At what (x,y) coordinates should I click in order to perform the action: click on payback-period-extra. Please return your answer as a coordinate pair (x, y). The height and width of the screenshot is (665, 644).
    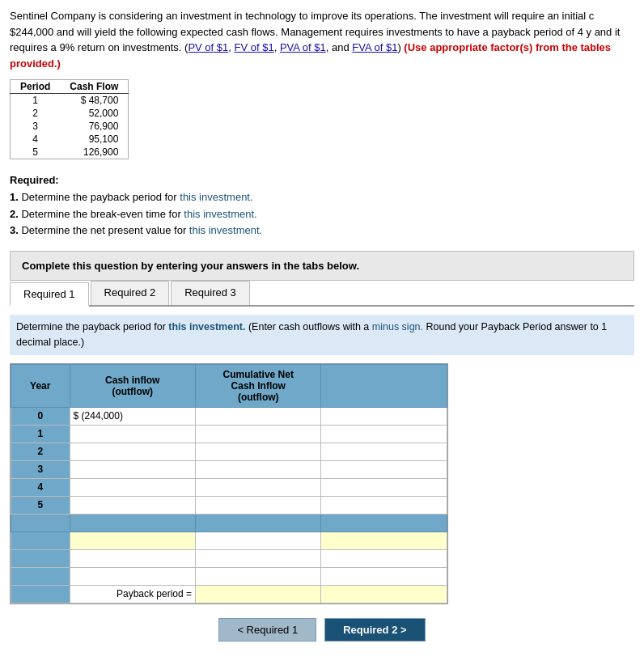
    Looking at the image, I should click on (384, 594).